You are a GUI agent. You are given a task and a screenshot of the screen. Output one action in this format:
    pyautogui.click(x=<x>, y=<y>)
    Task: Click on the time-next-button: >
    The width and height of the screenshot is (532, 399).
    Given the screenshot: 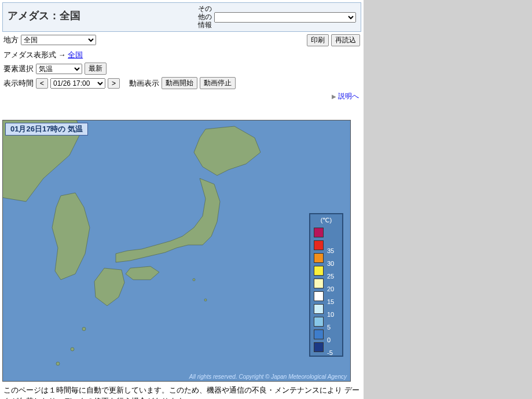 What is the action you would take?
    pyautogui.click(x=113, y=83)
    